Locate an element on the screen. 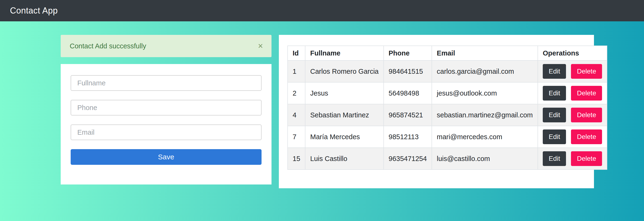  email-cell: carlos.garcia@gmail.com is located at coordinates (485, 72).